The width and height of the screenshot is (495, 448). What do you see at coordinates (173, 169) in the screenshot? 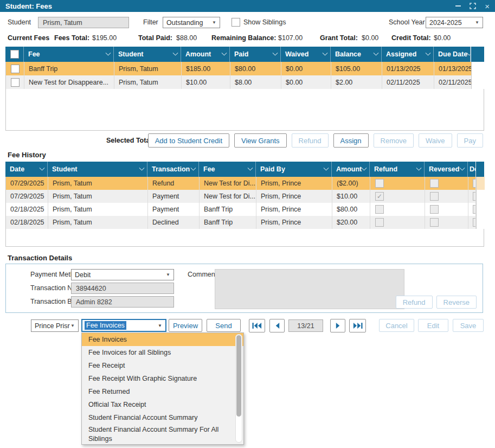
I see `col-header-transaction: Transaction` at bounding box center [173, 169].